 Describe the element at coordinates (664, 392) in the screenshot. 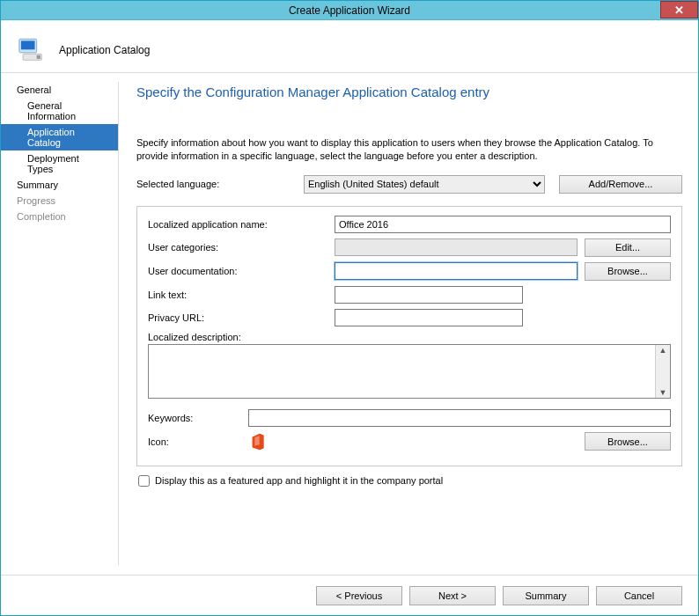

I see `scroll-down-icon: ▼` at that location.